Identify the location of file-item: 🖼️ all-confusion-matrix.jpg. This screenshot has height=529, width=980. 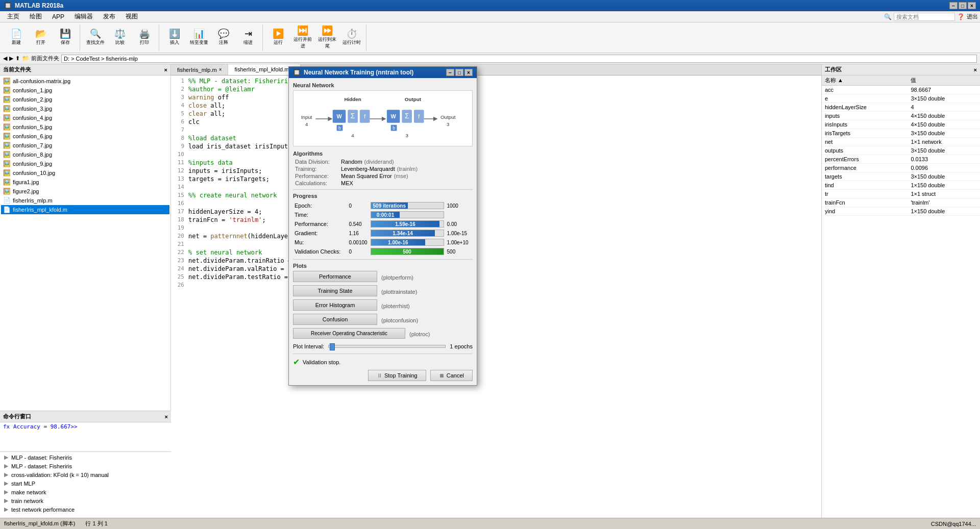
(85, 81).